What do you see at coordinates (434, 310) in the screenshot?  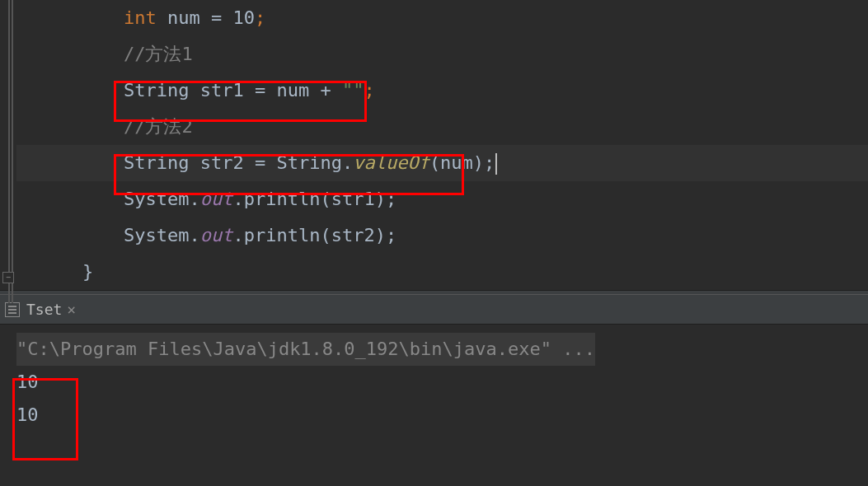 I see `console-tab-bar: Tset ×` at bounding box center [434, 310].